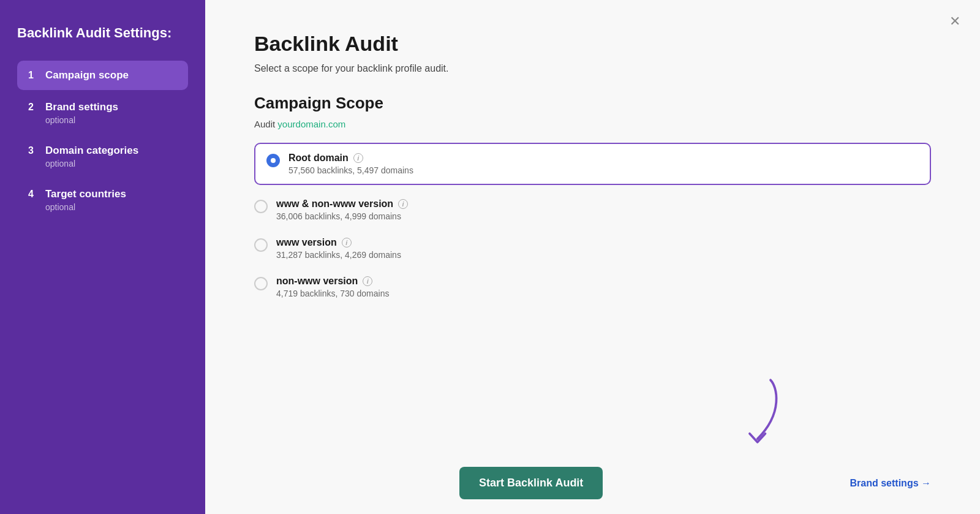 This screenshot has height=514, width=980. What do you see at coordinates (955, 21) in the screenshot?
I see `close-button: ✕` at bounding box center [955, 21].